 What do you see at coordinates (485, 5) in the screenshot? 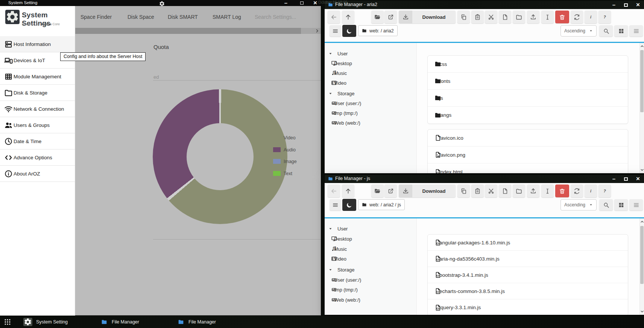
I see `fm1-titlebar: File Manager - aria2 – ×` at bounding box center [485, 5].